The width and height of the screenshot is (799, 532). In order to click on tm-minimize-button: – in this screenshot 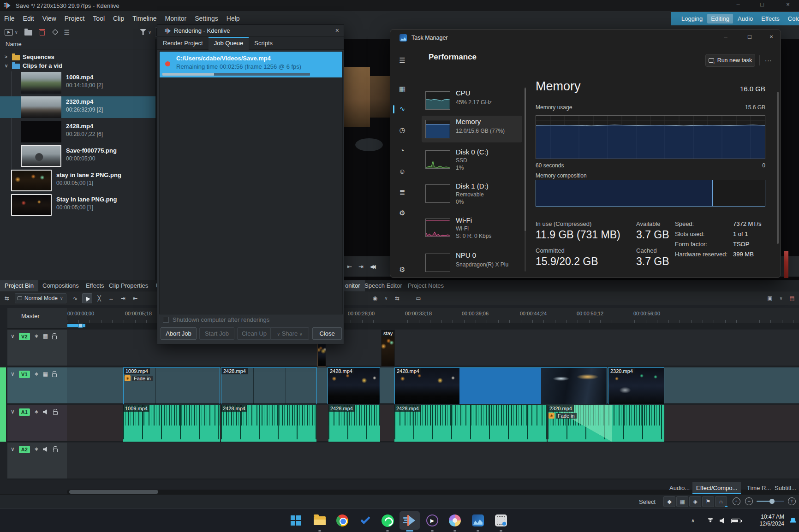, I will do `click(726, 37)`.